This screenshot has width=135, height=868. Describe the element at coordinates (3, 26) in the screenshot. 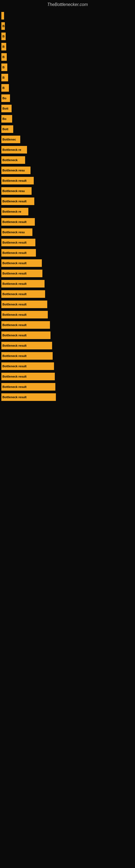

I see `bar-item-2: B` at that location.